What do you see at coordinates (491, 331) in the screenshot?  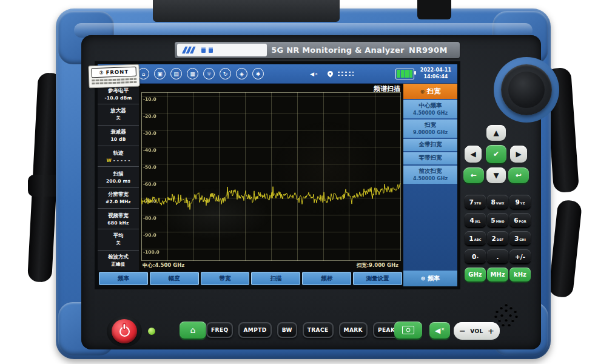 I see `volume-up: +` at bounding box center [491, 331].